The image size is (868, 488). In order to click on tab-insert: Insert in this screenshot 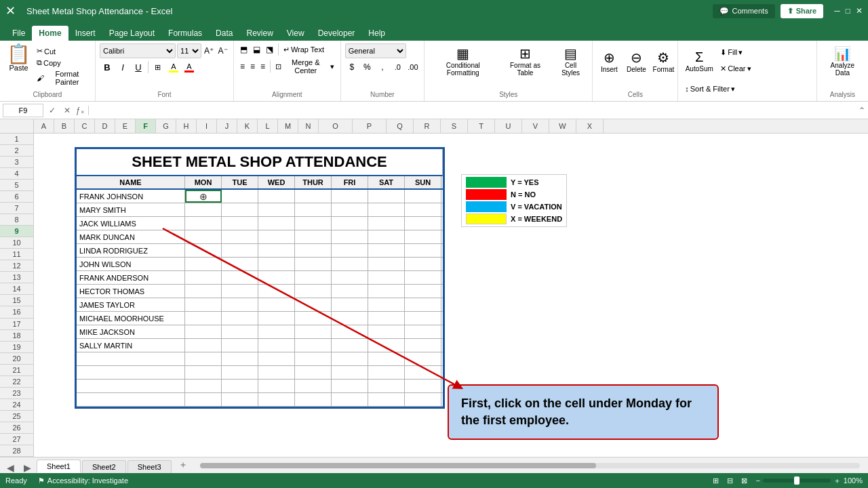, I will do `click(85, 33)`.